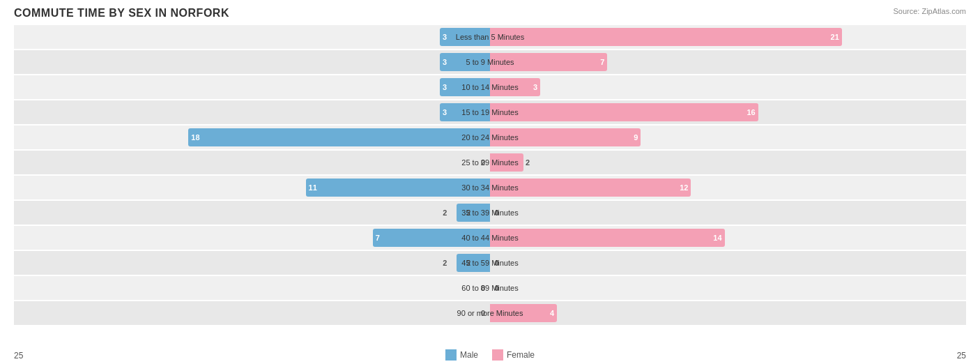  I want to click on female-value: 12, so click(684, 188).